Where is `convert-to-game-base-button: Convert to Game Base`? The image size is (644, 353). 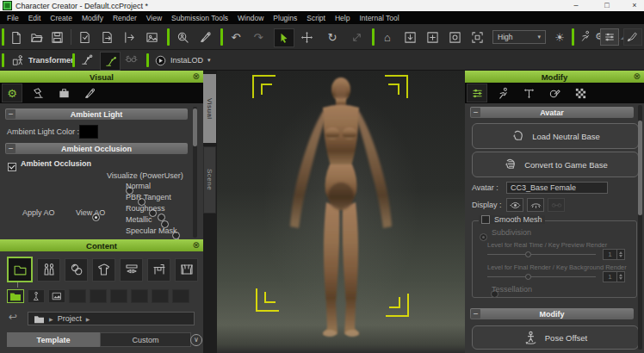 convert-to-game-base-button: Convert to Game Base is located at coordinates (555, 164).